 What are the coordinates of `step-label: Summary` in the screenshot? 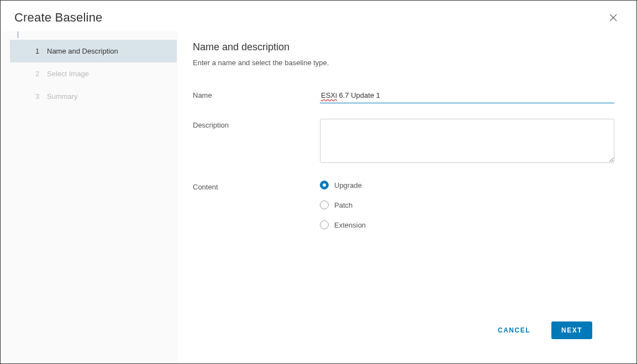 It's located at (62, 96).